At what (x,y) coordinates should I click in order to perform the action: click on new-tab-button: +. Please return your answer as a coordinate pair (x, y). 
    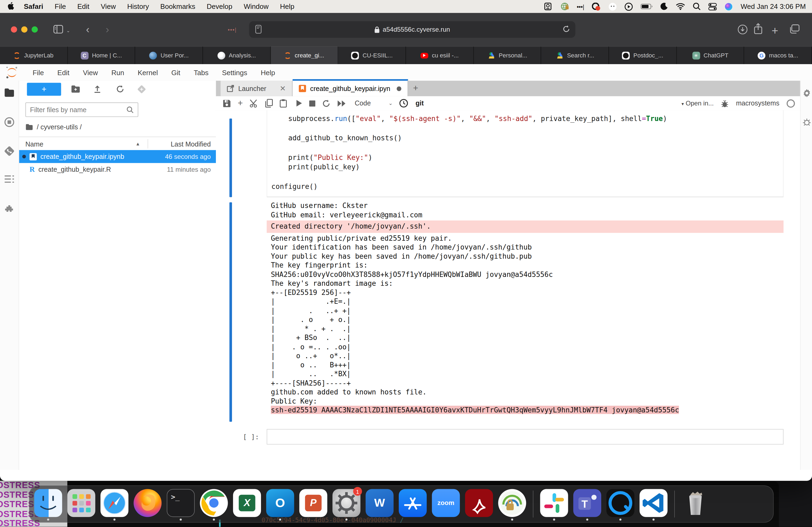
    Looking at the image, I should click on (775, 31).